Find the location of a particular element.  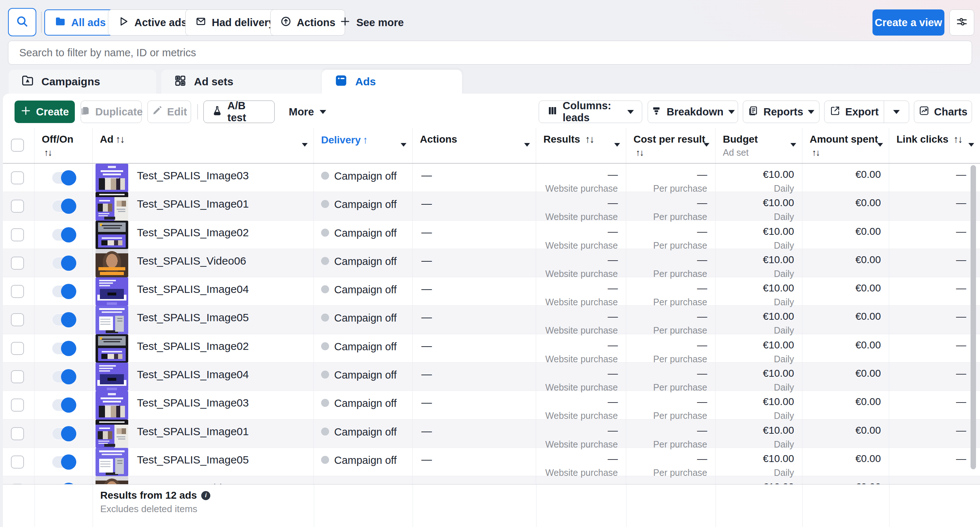

edit-button: Edit is located at coordinates (169, 112).